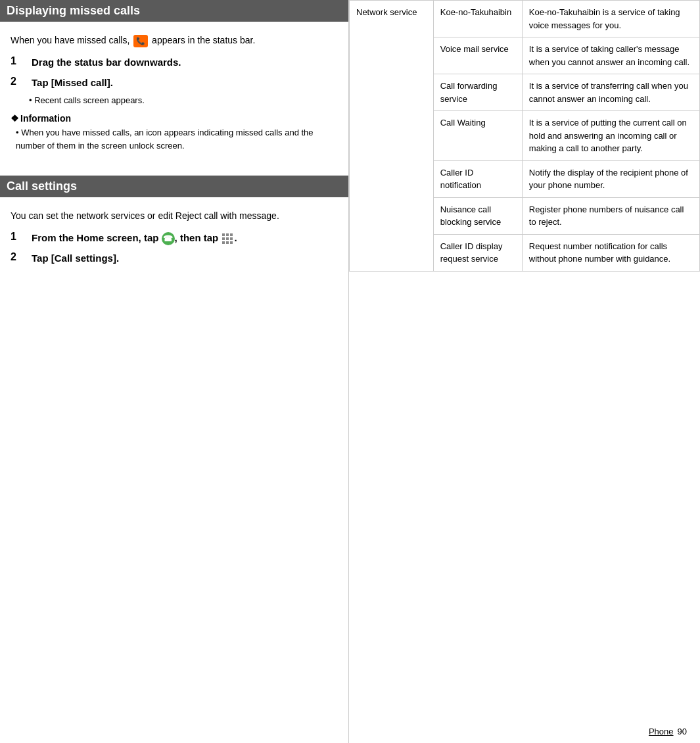 This screenshot has width=700, height=743. What do you see at coordinates (174, 118) in the screenshot?
I see `info-title: Information` at bounding box center [174, 118].